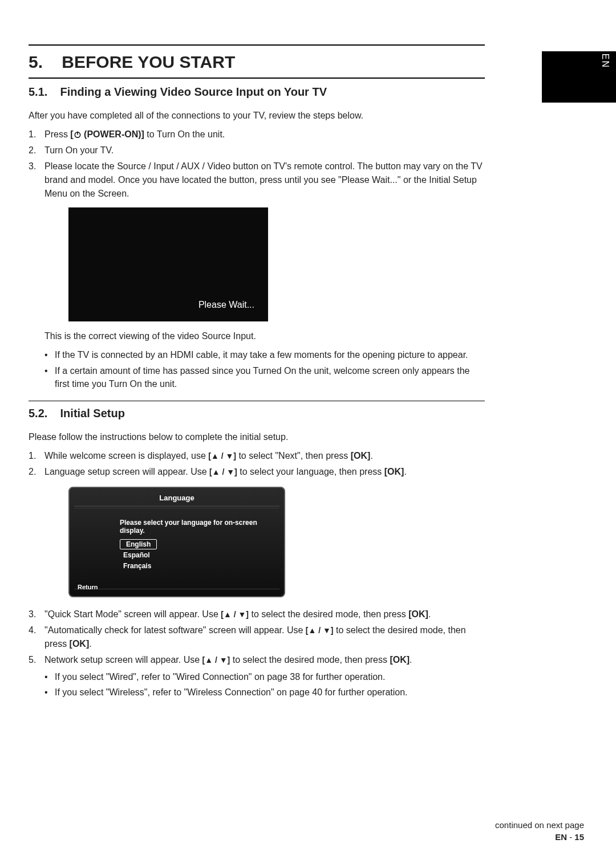 Image resolution: width=616 pixels, height=868 pixels. What do you see at coordinates (257, 614) in the screenshot?
I see `s2-step-3: 3. "Quick Start Mode" screen will appear…` at bounding box center [257, 614].